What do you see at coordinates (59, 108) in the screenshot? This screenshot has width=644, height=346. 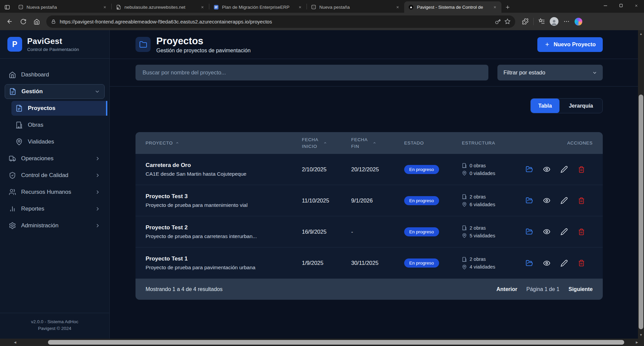 I see `sidebar-item-proyectos: Proyectos` at bounding box center [59, 108].